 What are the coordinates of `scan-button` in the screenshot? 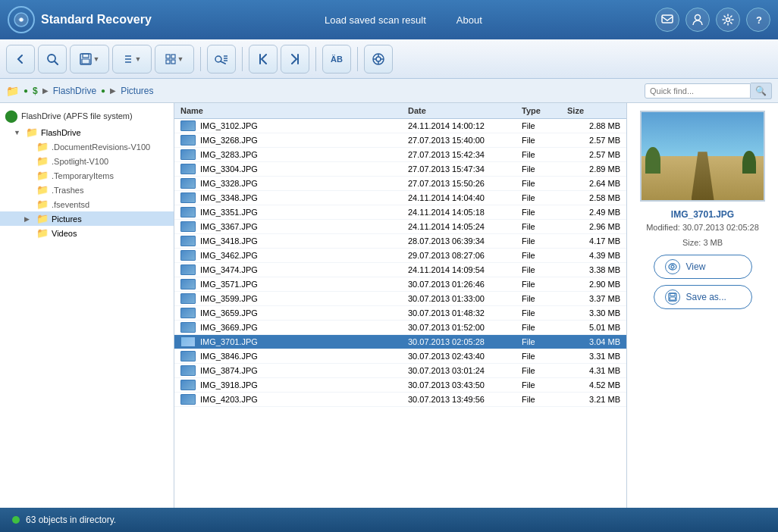 It's located at (52, 59).